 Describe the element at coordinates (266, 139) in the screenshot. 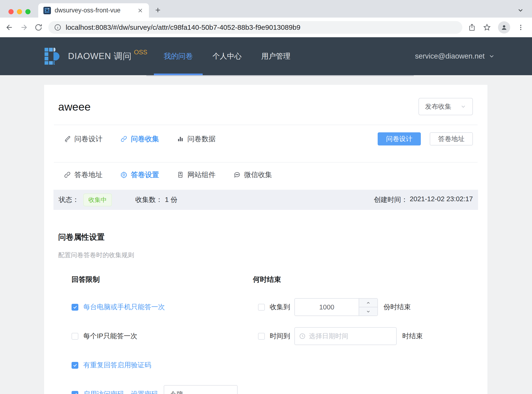

I see `survey-tabs: 问卷设计 问卷收集 问卷数据 问卷设计 答卷地址` at that location.